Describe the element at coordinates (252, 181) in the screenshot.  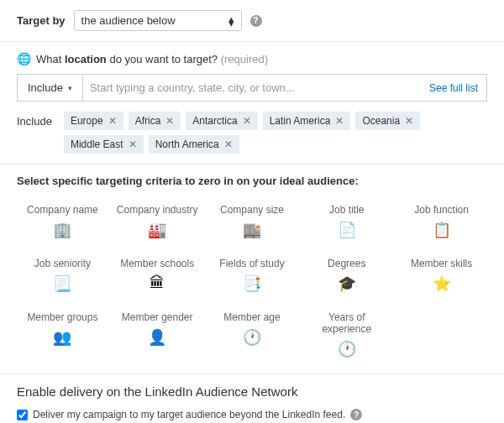
I see `criteria-heading: Select specific targeting criteria to ze…` at that location.